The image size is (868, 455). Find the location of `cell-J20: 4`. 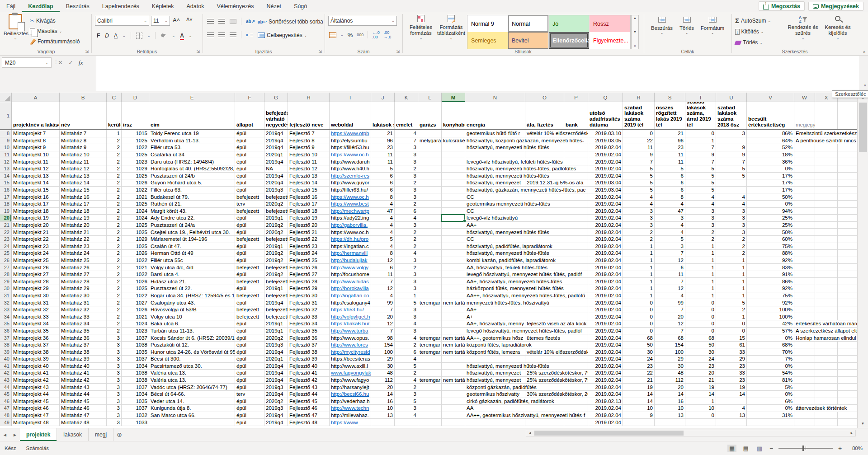

cell-J20: 4 is located at coordinates (383, 218).